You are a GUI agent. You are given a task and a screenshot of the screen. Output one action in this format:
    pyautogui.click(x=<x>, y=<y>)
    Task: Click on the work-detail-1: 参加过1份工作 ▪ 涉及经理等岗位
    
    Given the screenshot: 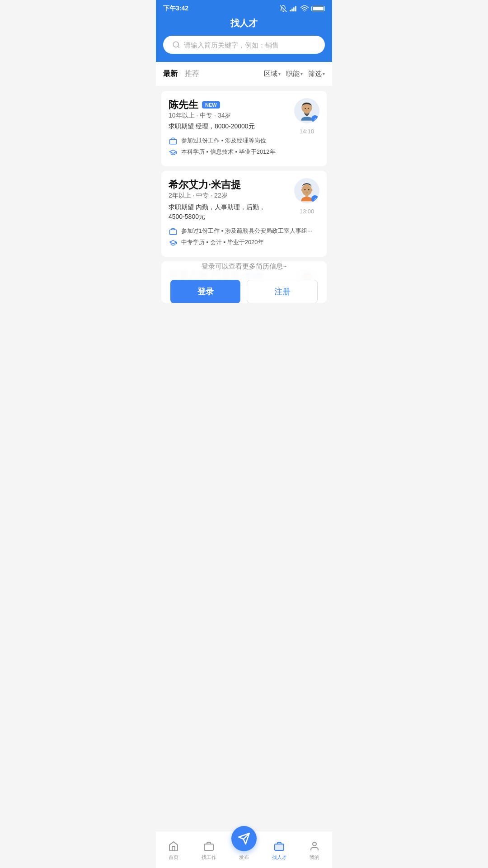 What is the action you would take?
    pyautogui.click(x=244, y=141)
    